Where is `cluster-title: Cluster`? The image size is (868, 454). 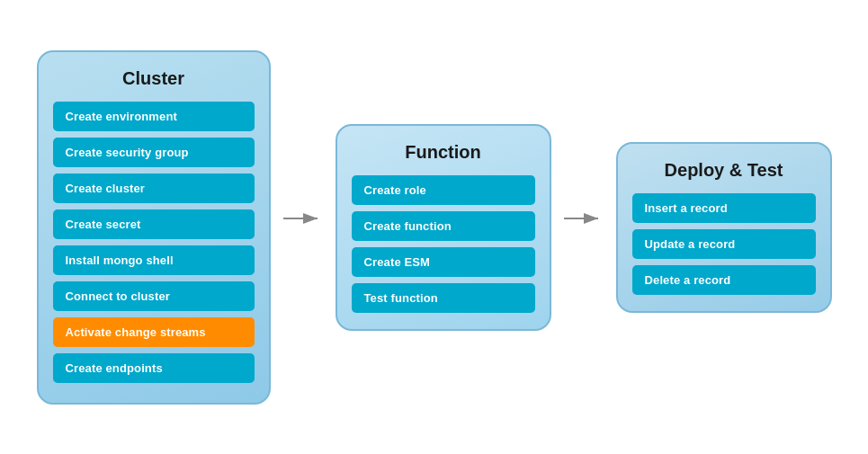
cluster-title: Cluster is located at coordinates (153, 79).